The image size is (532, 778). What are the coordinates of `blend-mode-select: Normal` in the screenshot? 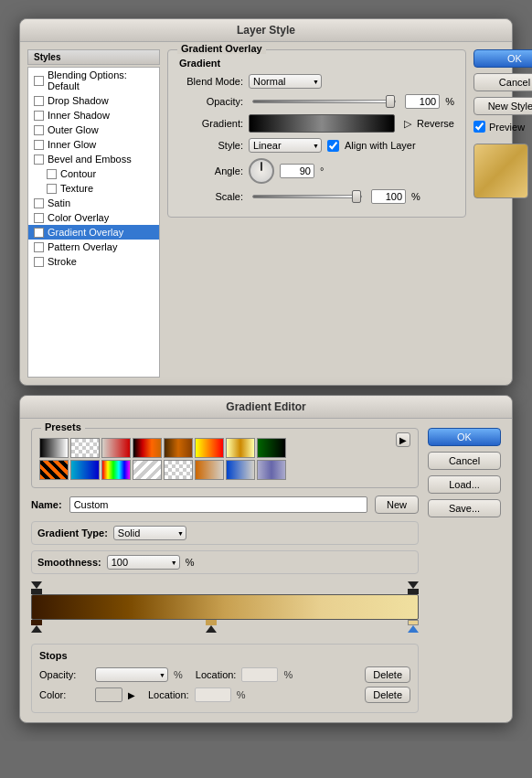 It's located at (285, 81).